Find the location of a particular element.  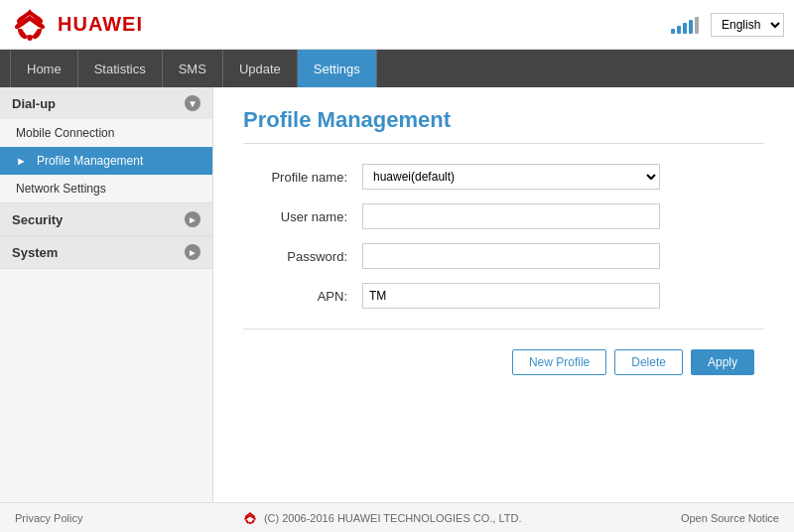

form-row-profile-name: Profile name: huawei(default) is located at coordinates (504, 177).